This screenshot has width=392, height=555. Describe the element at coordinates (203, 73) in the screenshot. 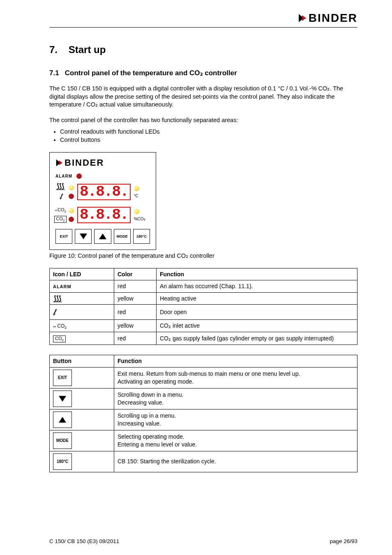

I see `subsection-heading: 7.1 Control panel of the temperature and…` at that location.